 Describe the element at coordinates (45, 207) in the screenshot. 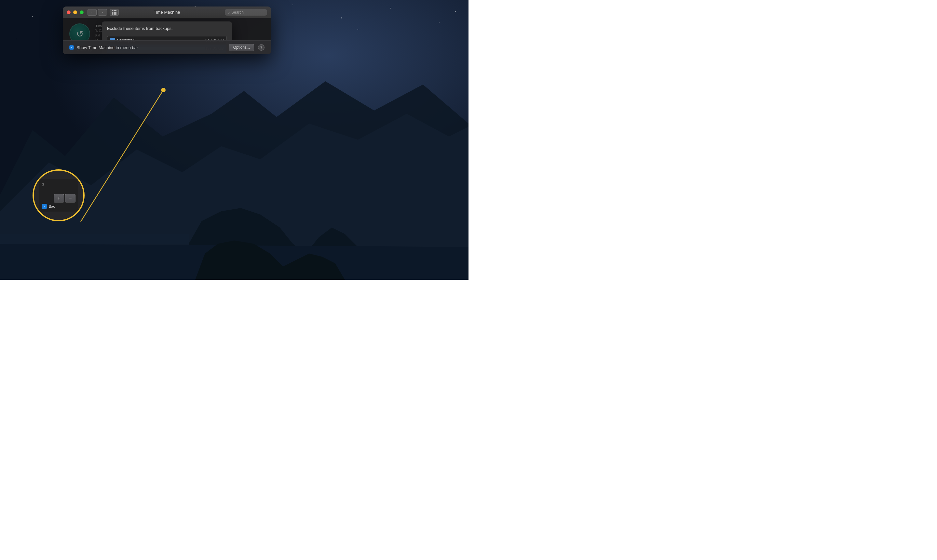

I see `zoom-checkbox-check-icon: ✓` at that location.